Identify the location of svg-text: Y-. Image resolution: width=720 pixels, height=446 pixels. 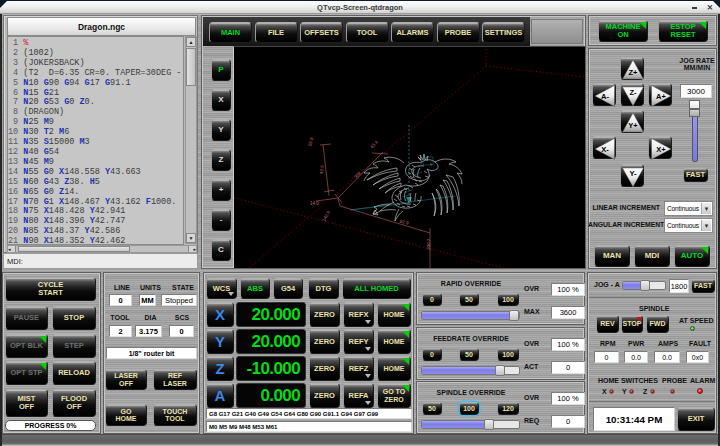
(633, 174).